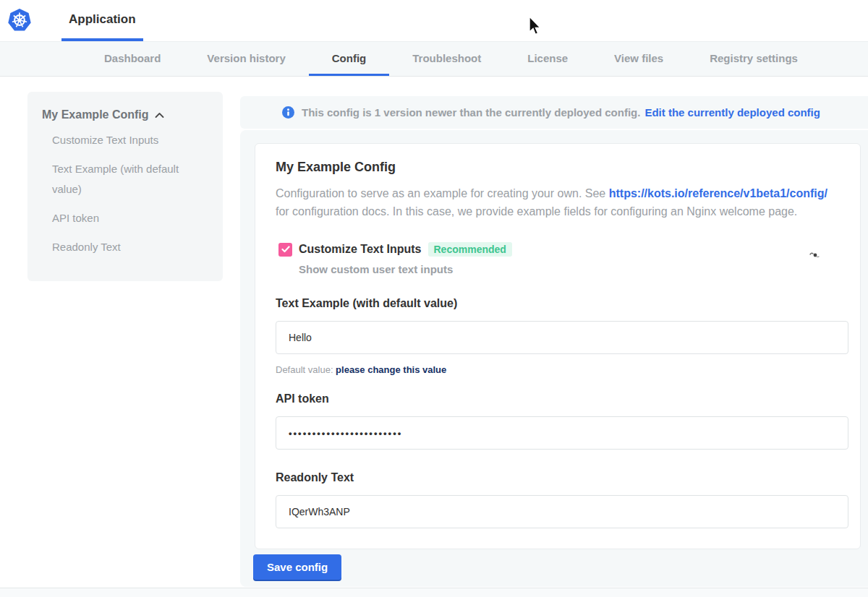 The height and width of the screenshot is (597, 868). Describe the element at coordinates (434, 20) in the screenshot. I see `app-header: Application` at that location.